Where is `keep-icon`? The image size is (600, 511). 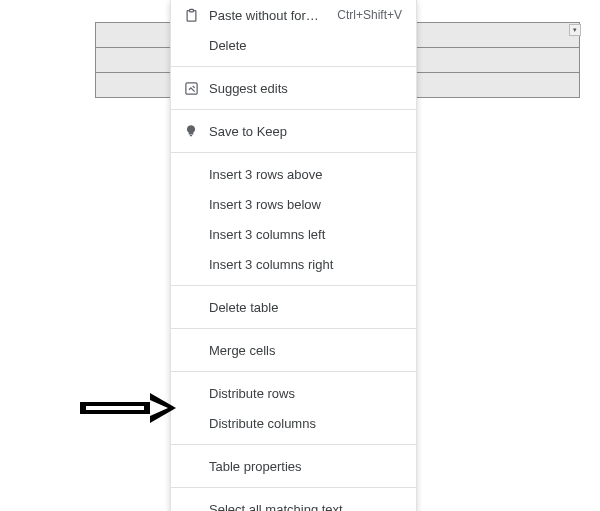 keep-icon is located at coordinates (191, 131).